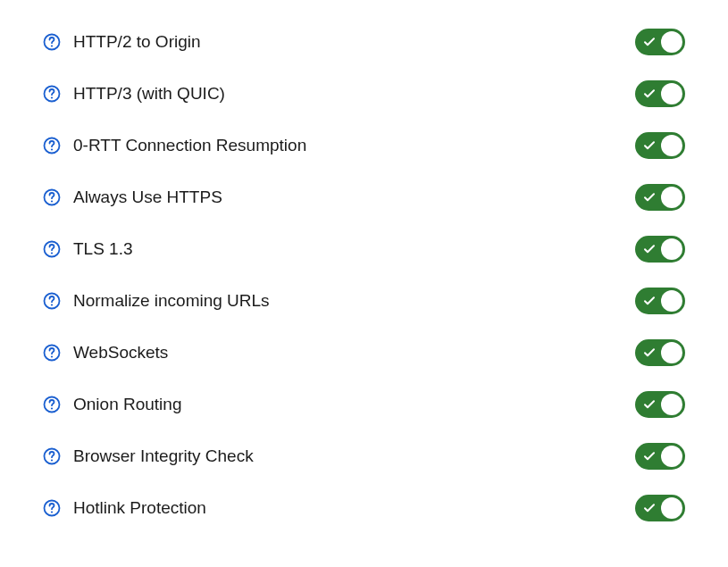 This screenshot has width=728, height=567. I want to click on setting-label: HTTP/2 to Origin, so click(138, 42).